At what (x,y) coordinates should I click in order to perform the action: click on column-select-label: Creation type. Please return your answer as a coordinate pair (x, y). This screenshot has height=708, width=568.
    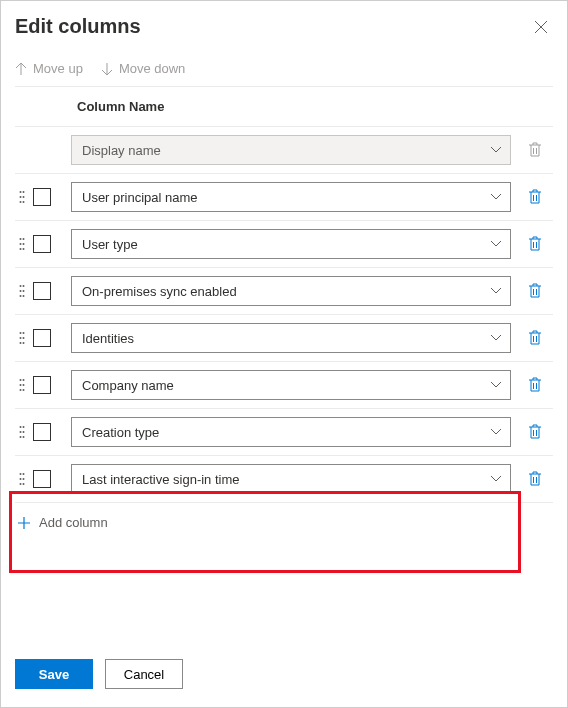
    Looking at the image, I should click on (120, 432).